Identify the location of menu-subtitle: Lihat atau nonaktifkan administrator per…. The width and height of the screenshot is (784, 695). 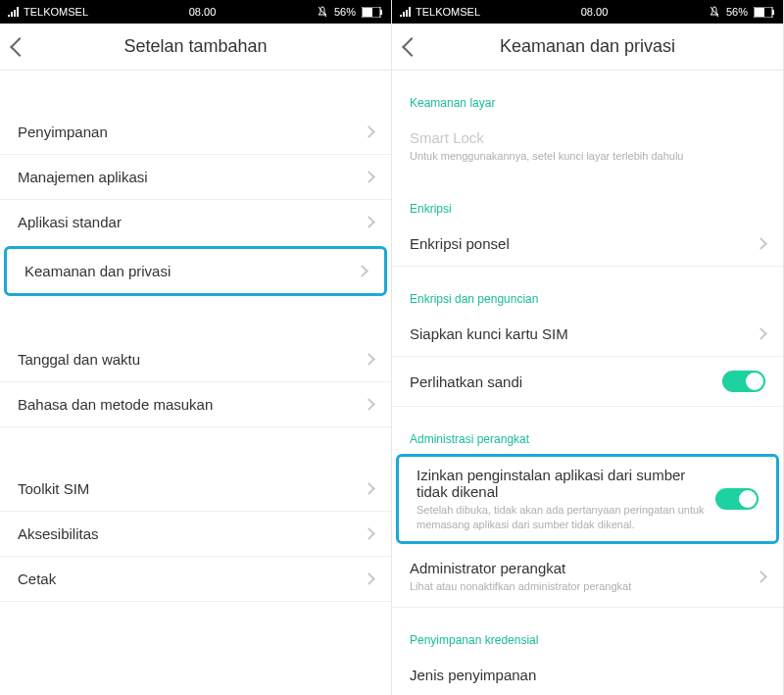
(579, 586).